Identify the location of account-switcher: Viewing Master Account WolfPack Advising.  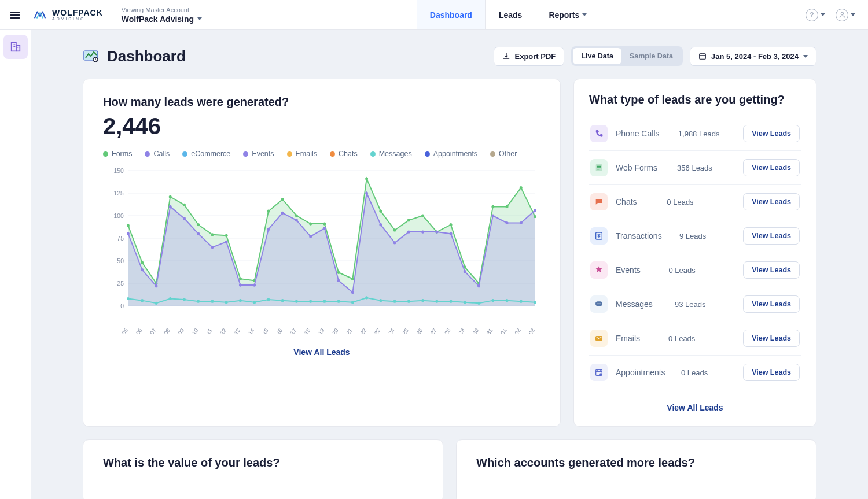
(162, 15).